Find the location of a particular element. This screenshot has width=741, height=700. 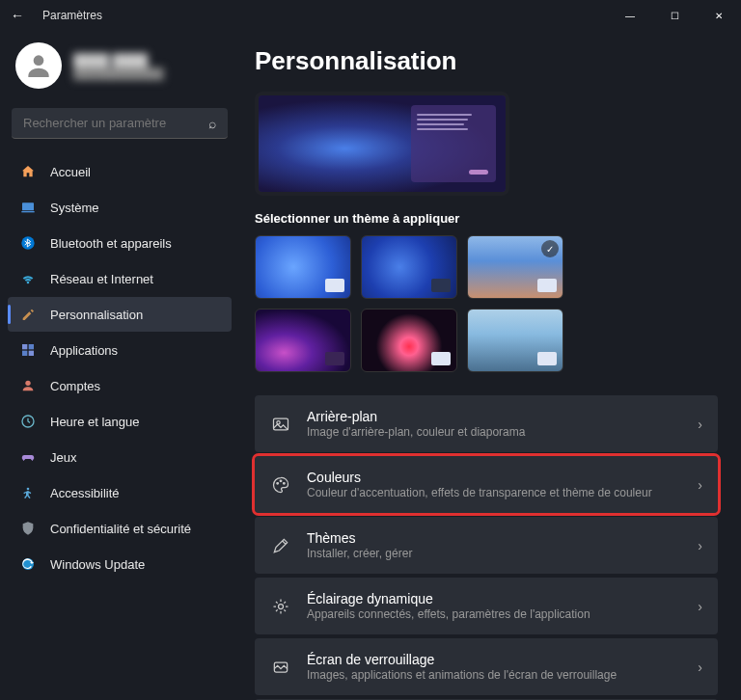

sidebar-item-label: Réseau et Internet is located at coordinates (102, 280).